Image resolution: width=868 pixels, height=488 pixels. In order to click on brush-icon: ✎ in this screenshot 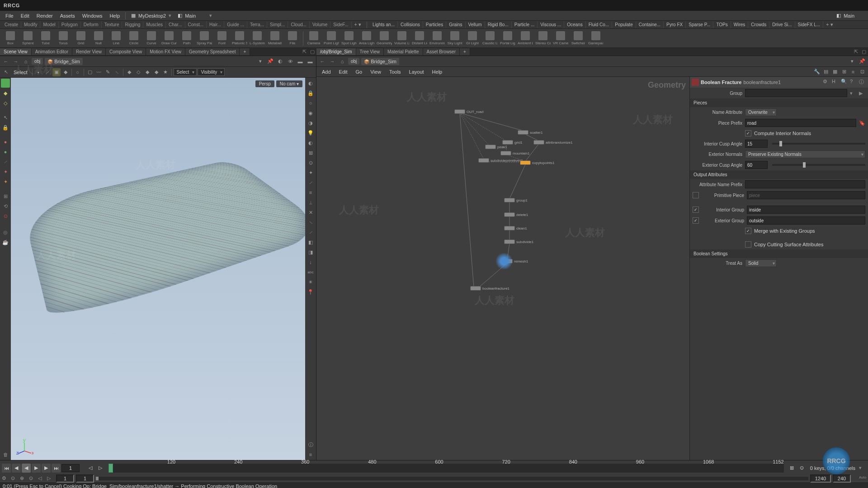, I will do `click(108, 72)`.